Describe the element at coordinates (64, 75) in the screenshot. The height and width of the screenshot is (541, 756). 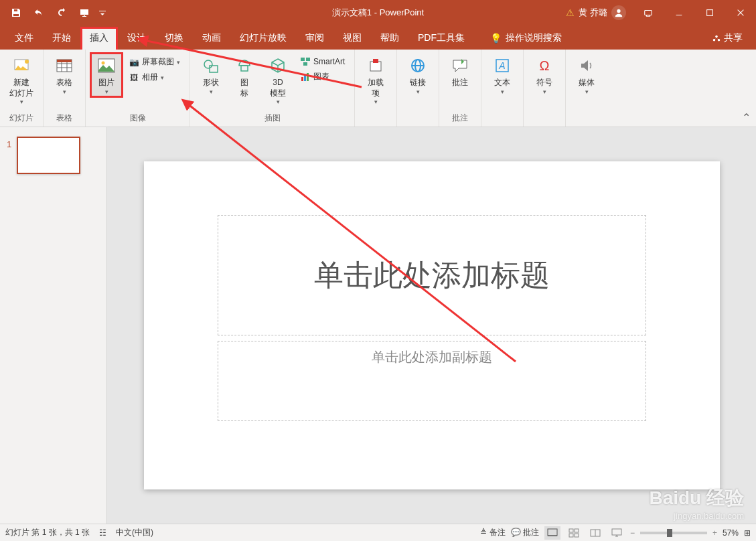
I see `table-button: 表格 ▾` at that location.